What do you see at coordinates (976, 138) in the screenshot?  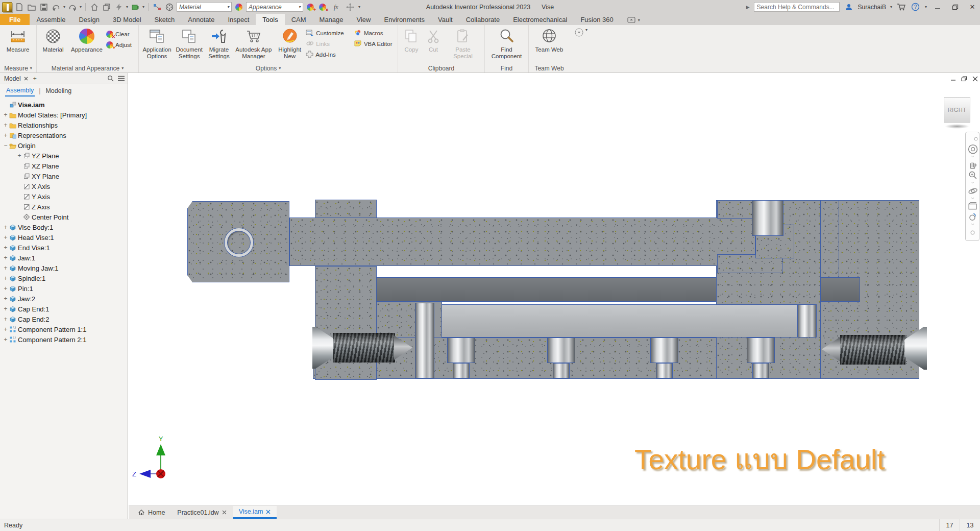 I see `navbar-close-icon` at bounding box center [976, 138].